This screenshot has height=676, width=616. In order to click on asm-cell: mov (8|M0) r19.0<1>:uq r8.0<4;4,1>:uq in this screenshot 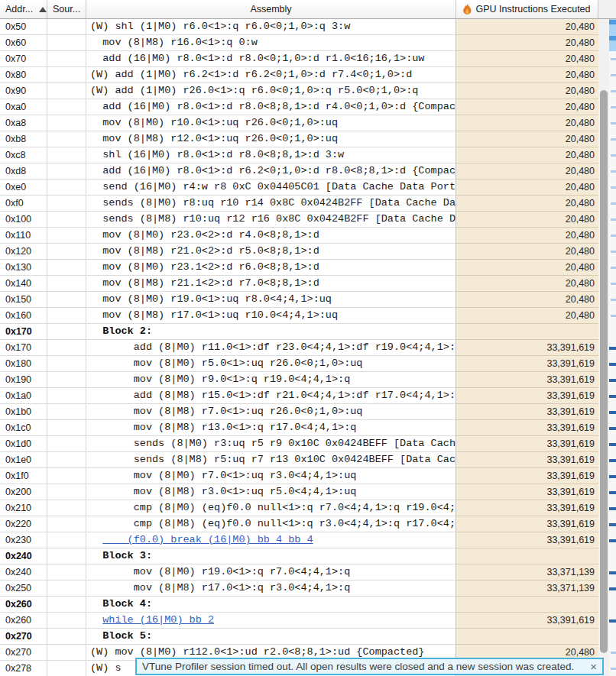, I will do `click(271, 299)`.